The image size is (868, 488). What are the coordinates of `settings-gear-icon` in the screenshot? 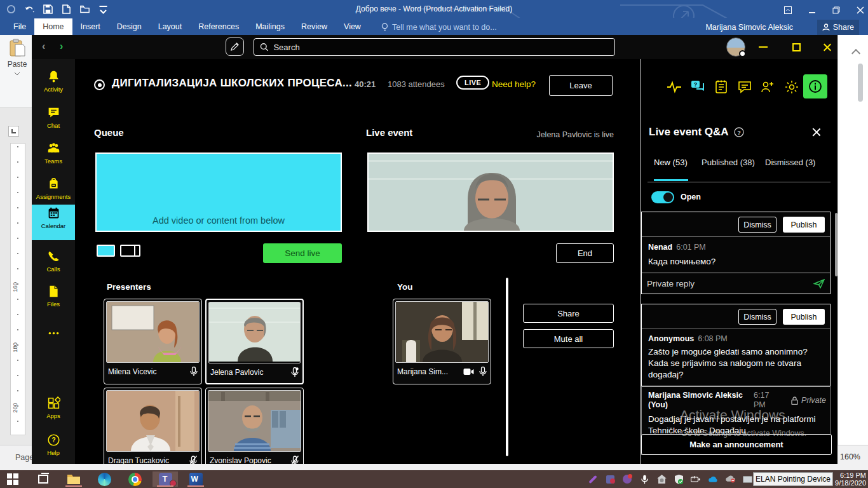 It's located at (792, 88).